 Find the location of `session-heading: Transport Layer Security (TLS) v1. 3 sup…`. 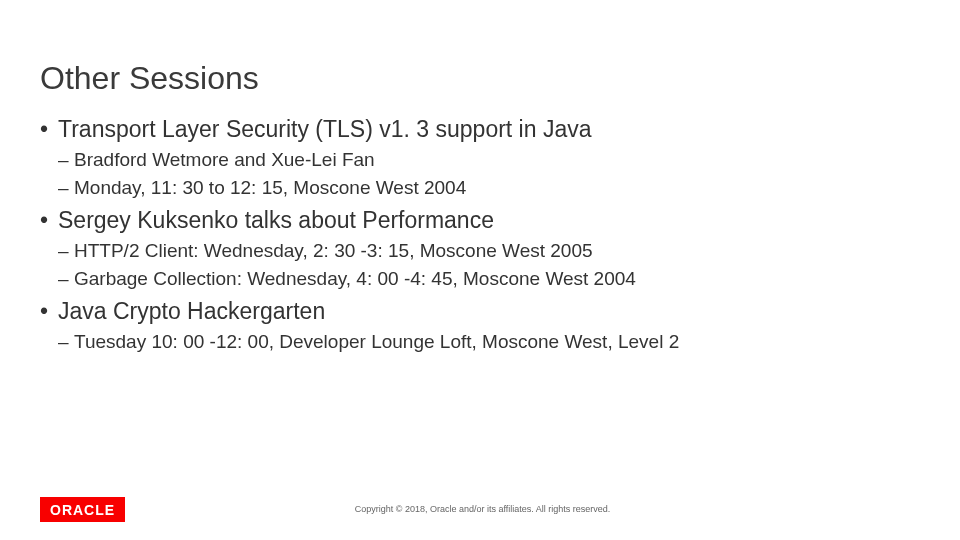

session-heading: Transport Layer Security (TLS) v1. 3 sup… is located at coordinates (480, 130).